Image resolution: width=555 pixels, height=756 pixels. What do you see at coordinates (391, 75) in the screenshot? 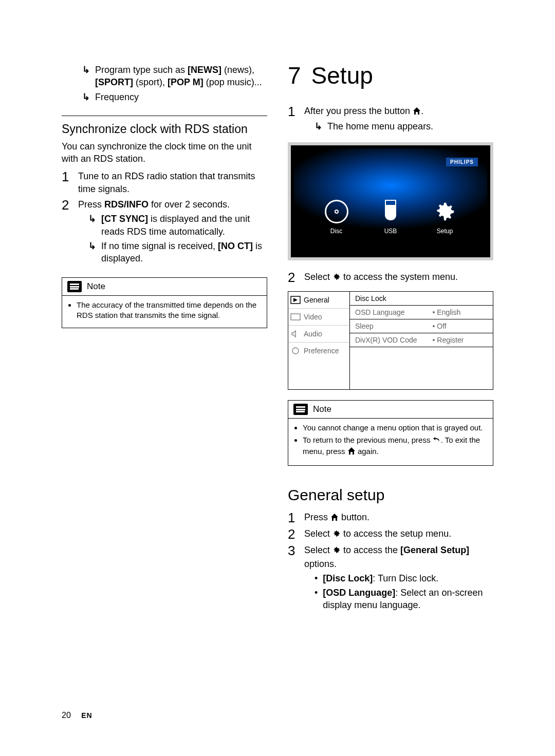
I see `chapter-heading: 7Setup` at bounding box center [391, 75].